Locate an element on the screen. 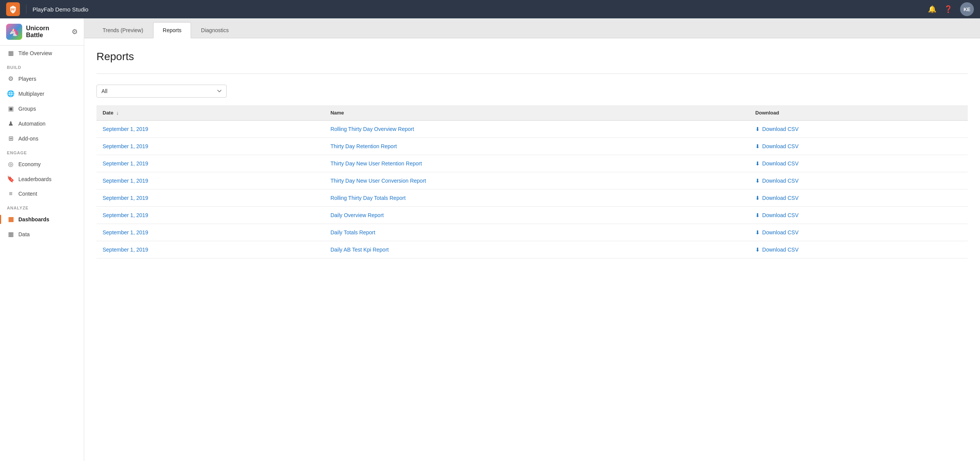 This screenshot has height=461, width=980. sidebar-item-players: ⚙ Players is located at coordinates (42, 79).